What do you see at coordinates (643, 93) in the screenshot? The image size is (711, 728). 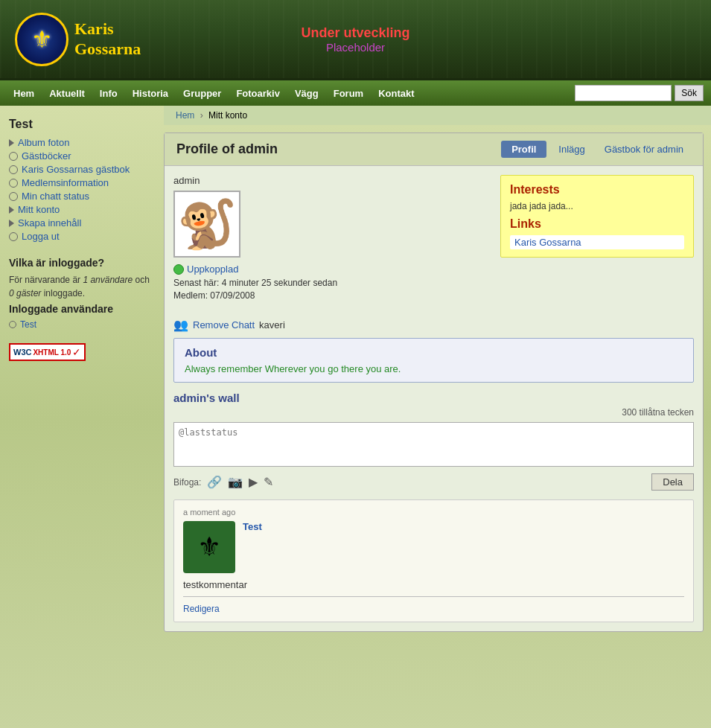 I see `search-area: Sök` at bounding box center [643, 93].